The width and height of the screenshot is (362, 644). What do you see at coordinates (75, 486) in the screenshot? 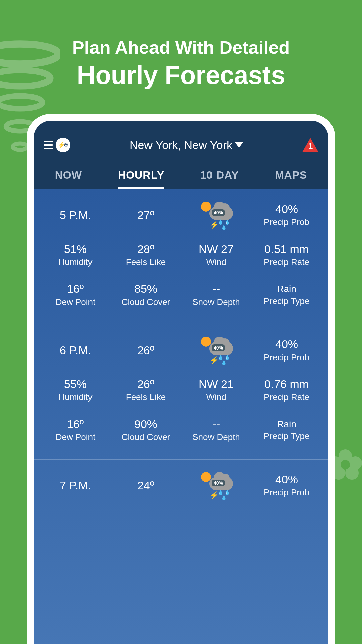
I see `hour-time: 7 P.M.` at bounding box center [75, 486].